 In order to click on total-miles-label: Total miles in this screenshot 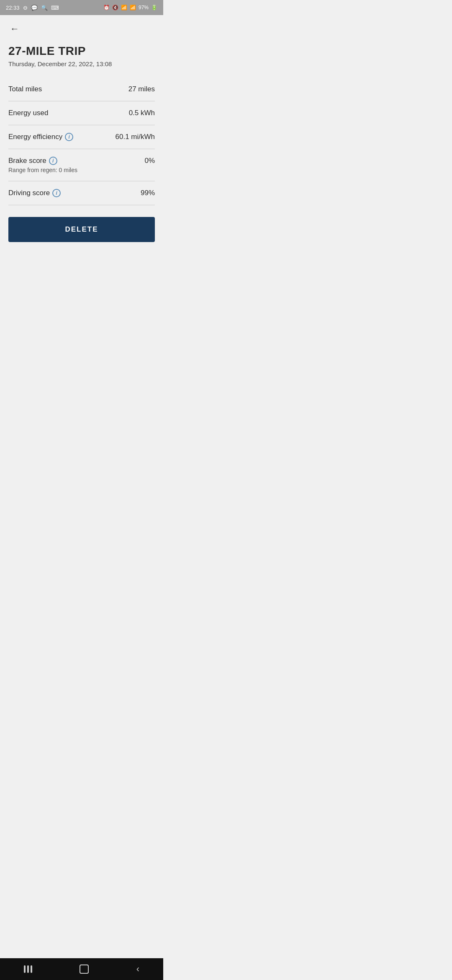, I will do `click(25, 89)`.